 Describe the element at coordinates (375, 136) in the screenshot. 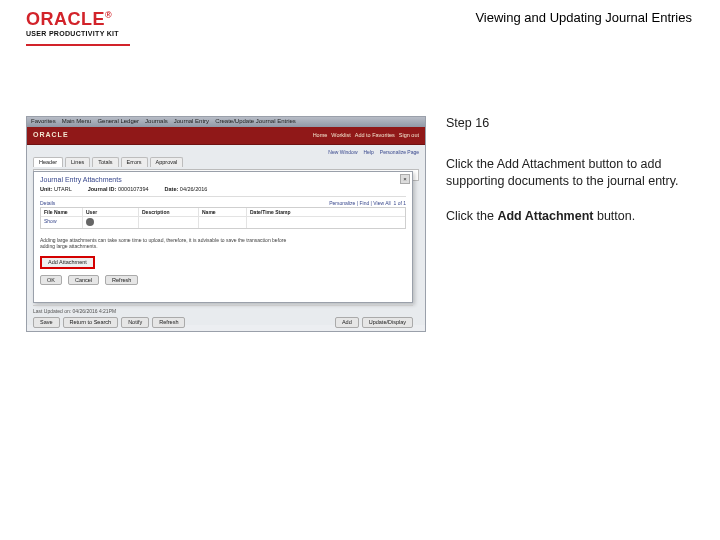

I see `favorites-link: Add to Favorites` at that location.